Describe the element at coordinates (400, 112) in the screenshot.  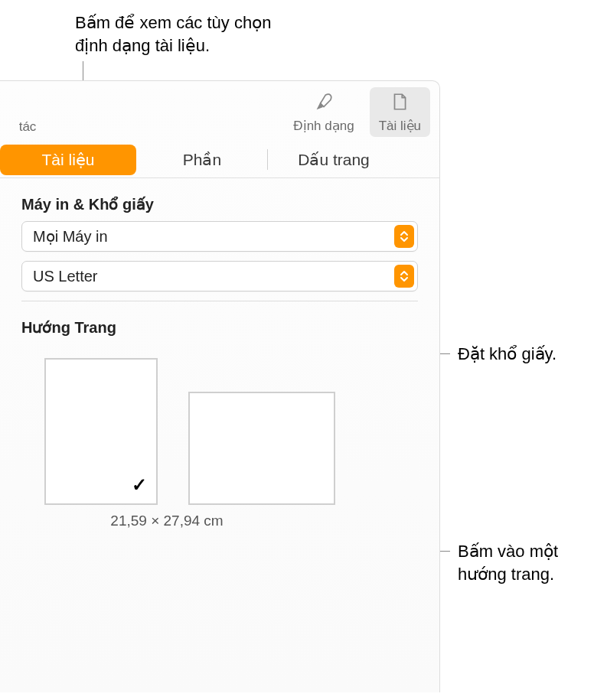
I see `document-button: Tài liệu` at that location.